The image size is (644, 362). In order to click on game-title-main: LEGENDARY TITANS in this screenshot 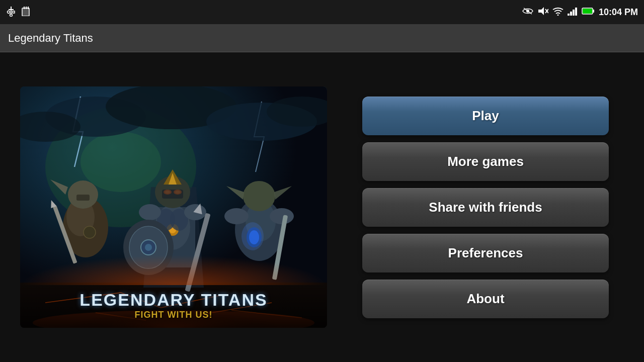, I will do `click(173, 300)`.